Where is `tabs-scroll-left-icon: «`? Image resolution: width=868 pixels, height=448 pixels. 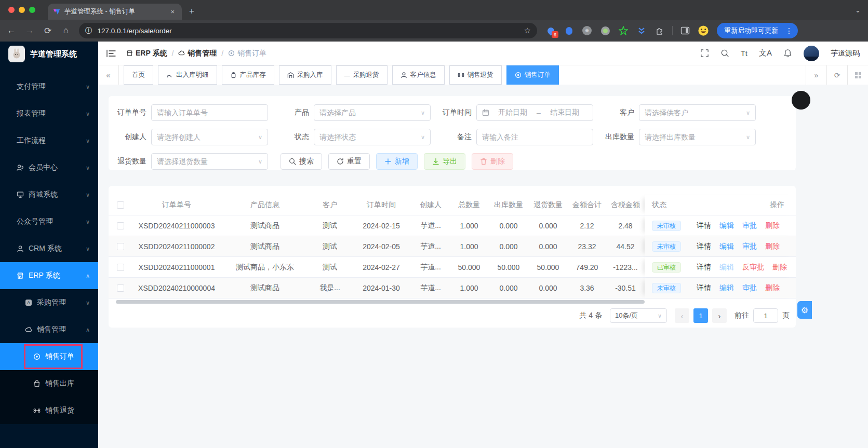 tabs-scroll-left-icon: « is located at coordinates (109, 75).